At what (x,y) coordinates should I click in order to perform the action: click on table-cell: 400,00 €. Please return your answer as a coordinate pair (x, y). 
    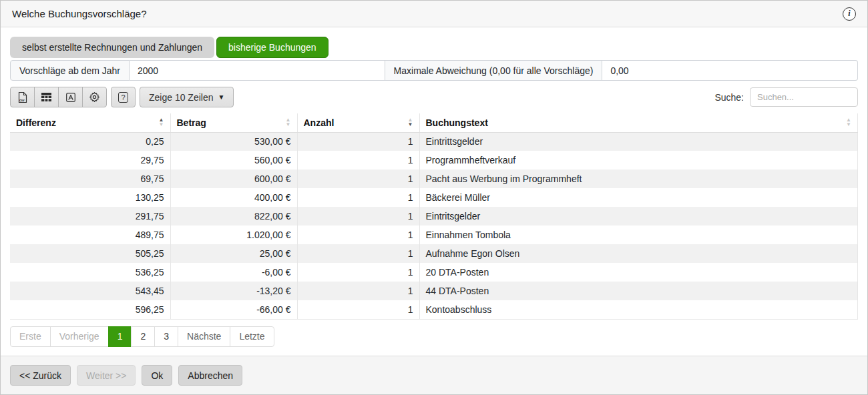
    Looking at the image, I should click on (234, 198).